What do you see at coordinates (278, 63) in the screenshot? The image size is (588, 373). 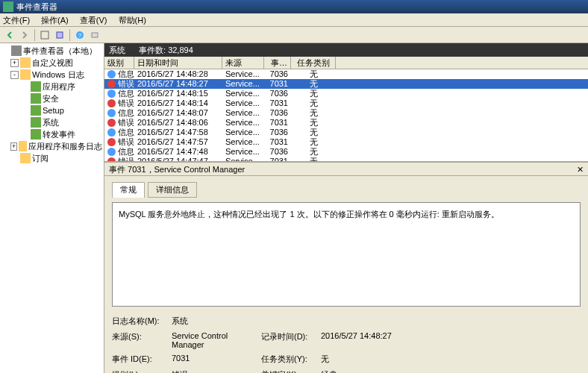 I see `col-id: 事…` at bounding box center [278, 63].